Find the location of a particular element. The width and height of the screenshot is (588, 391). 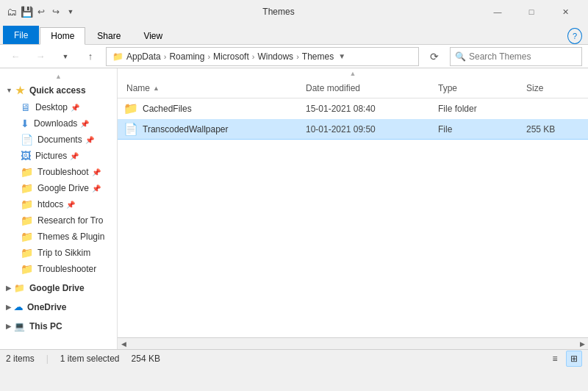

customize-qat-icon: ▼ is located at coordinates (71, 12).